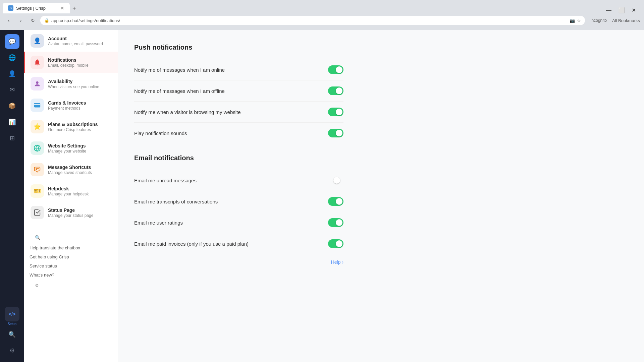  Describe the element at coordinates (12, 58) in the screenshot. I see `nav-globe: 🌐` at that location.